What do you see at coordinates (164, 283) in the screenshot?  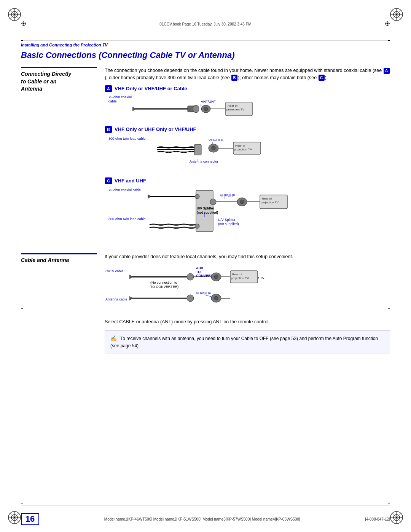 I see `svg-text: (No connection to` at bounding box center [164, 283].